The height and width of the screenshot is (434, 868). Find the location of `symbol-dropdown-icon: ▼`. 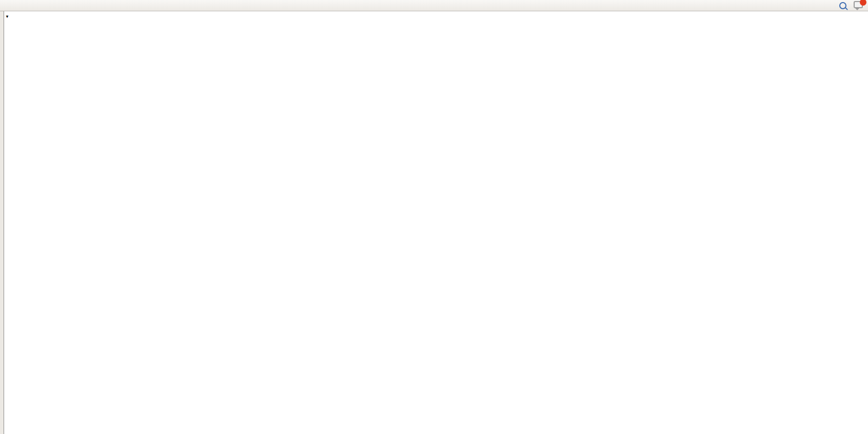

symbol-dropdown-icon: ▼ is located at coordinates (7, 16).